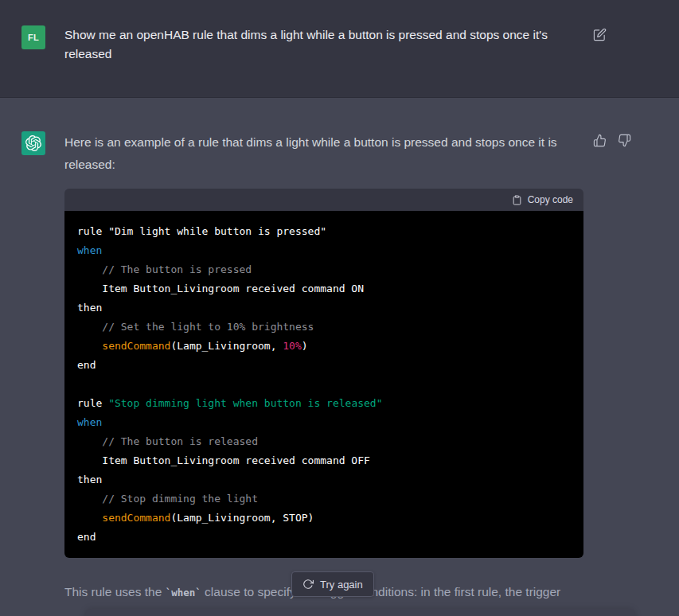 Image resolution: width=679 pixels, height=616 pixels. I want to click on code-line: // The button is released, so click(324, 442).